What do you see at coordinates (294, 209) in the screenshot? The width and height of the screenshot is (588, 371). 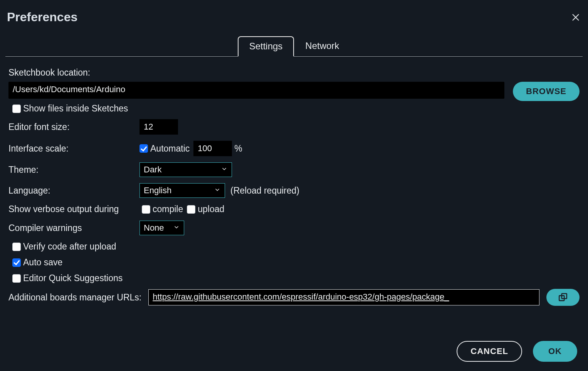 I see `verbose-row: Show verbose output during compile uploa…` at bounding box center [294, 209].